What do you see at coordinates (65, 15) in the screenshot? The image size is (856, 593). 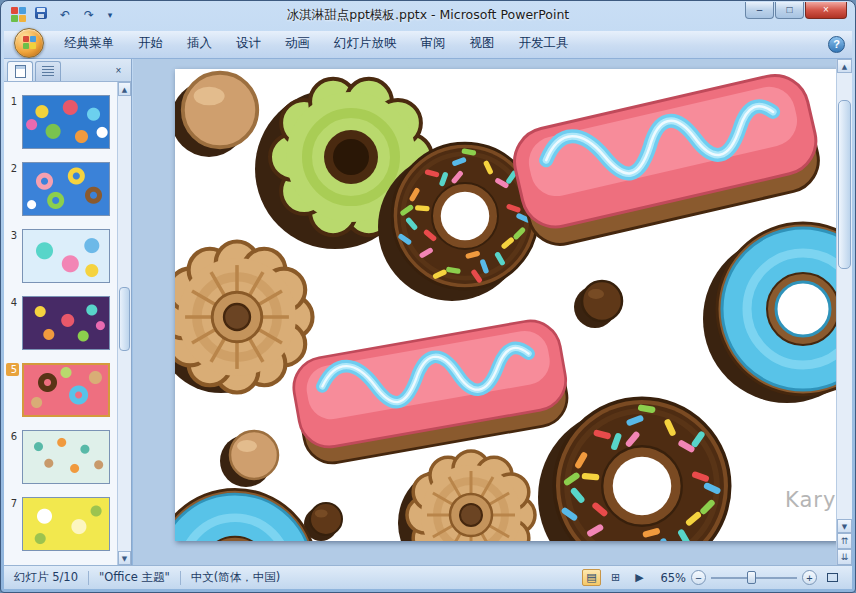 I see `undo-button: ↶` at bounding box center [65, 15].